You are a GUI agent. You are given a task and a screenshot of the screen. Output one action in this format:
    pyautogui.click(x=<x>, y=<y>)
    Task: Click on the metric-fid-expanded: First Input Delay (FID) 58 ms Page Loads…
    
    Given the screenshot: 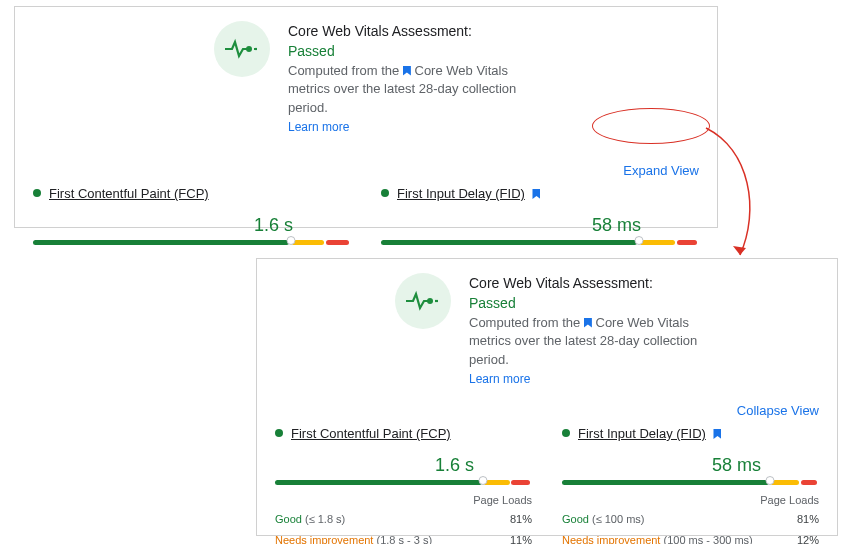 What is the action you would take?
    pyautogui.click(x=690, y=485)
    